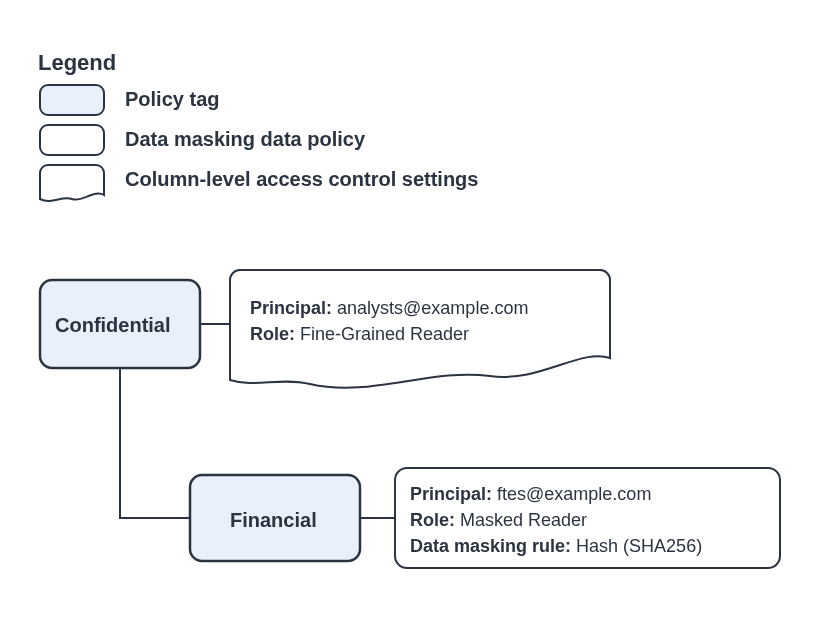 The image size is (820, 640). What do you see at coordinates (72, 183) in the screenshot?
I see `legend-swatch-clacs-icon` at bounding box center [72, 183].